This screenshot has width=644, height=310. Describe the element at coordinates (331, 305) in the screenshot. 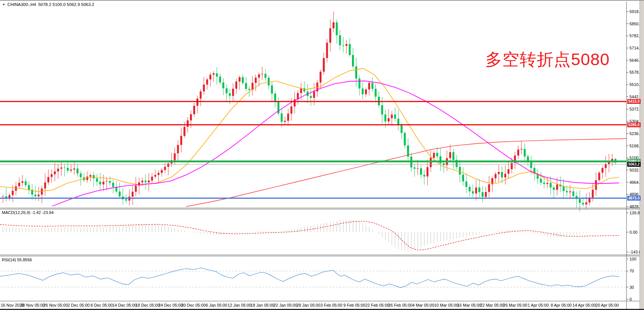

I see `time-label-14: 3 Feb 05:00` at that location.